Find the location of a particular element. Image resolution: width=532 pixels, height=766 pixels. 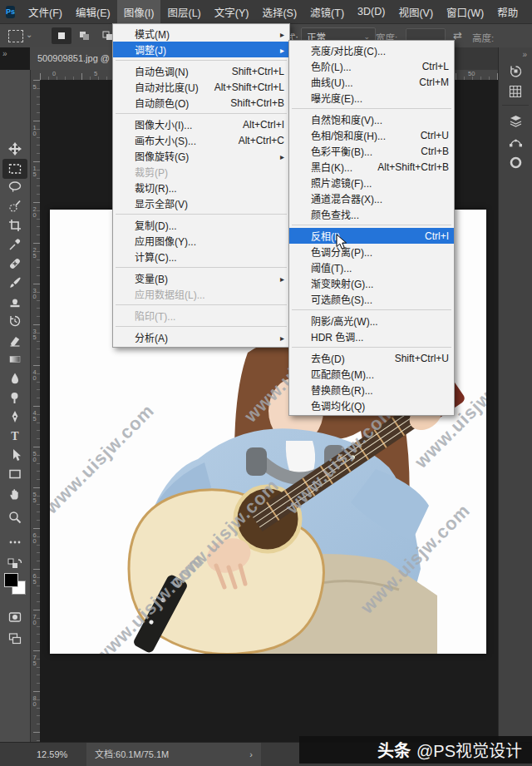

status-chevron-icon: › is located at coordinates (251, 754).